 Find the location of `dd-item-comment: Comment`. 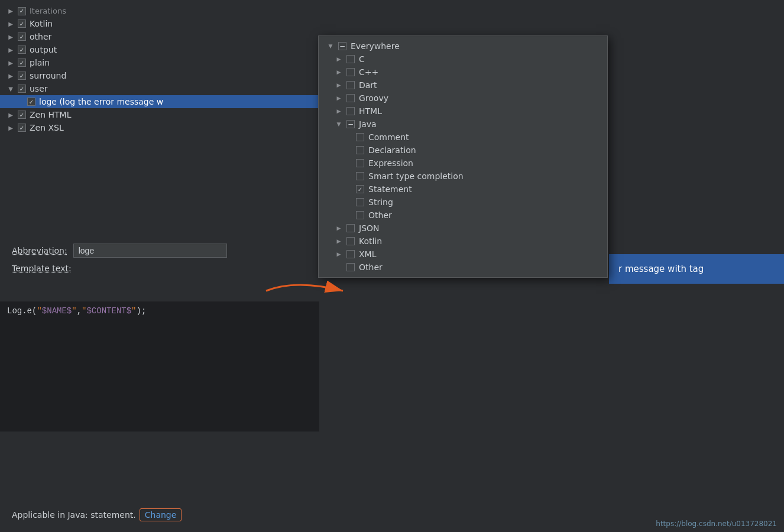

dd-item-comment: Comment is located at coordinates (463, 137).